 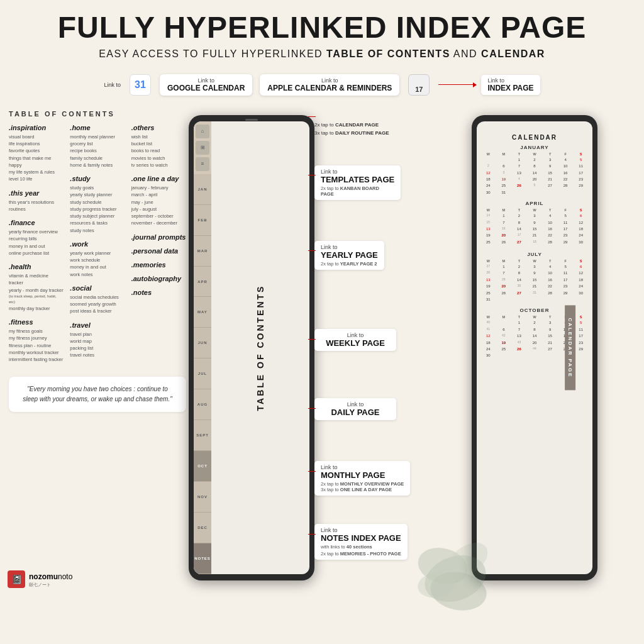 I want to click on toc-col-3: .others wish list bucket list books to r…, so click(x=158, y=247).